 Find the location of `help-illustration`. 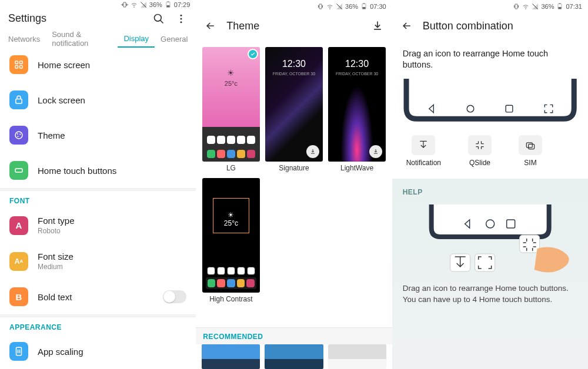

help-illustration is located at coordinates (490, 240).